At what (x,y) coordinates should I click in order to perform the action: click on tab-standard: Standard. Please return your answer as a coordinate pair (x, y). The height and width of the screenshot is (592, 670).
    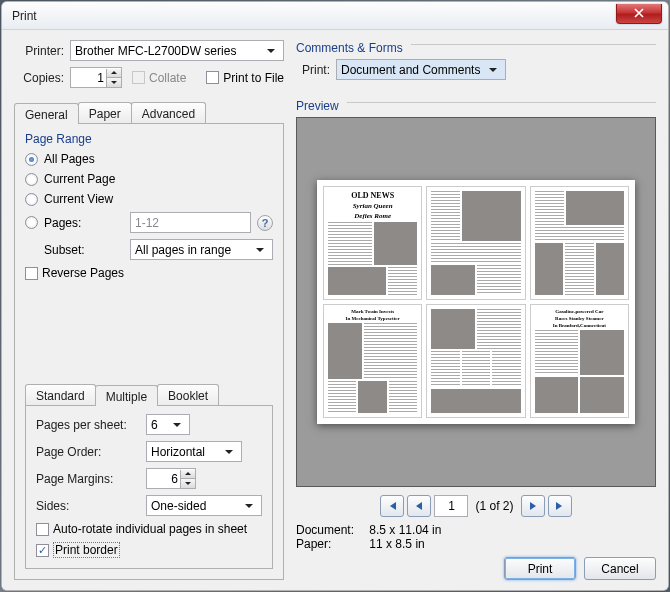
    Looking at the image, I should click on (60, 394).